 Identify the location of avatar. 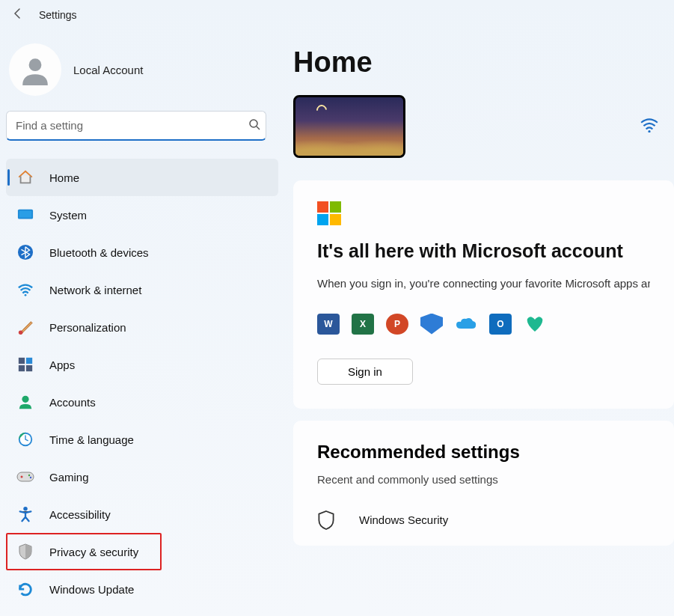
(35, 70).